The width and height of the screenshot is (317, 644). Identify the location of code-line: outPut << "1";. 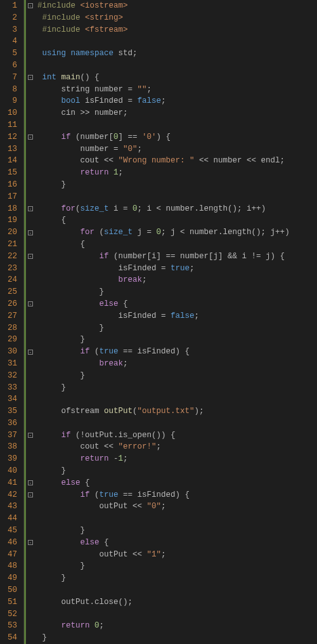
(178, 555).